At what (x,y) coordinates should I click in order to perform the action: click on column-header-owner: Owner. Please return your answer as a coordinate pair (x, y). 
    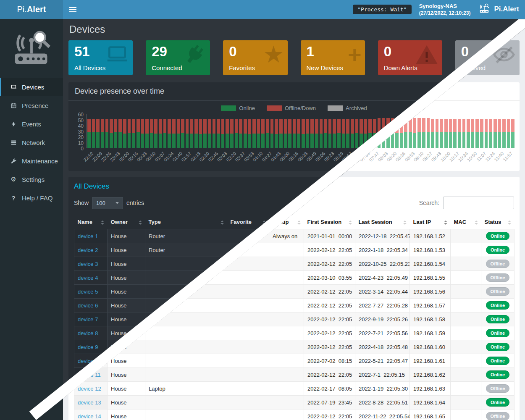
    Looking at the image, I should click on (126, 222).